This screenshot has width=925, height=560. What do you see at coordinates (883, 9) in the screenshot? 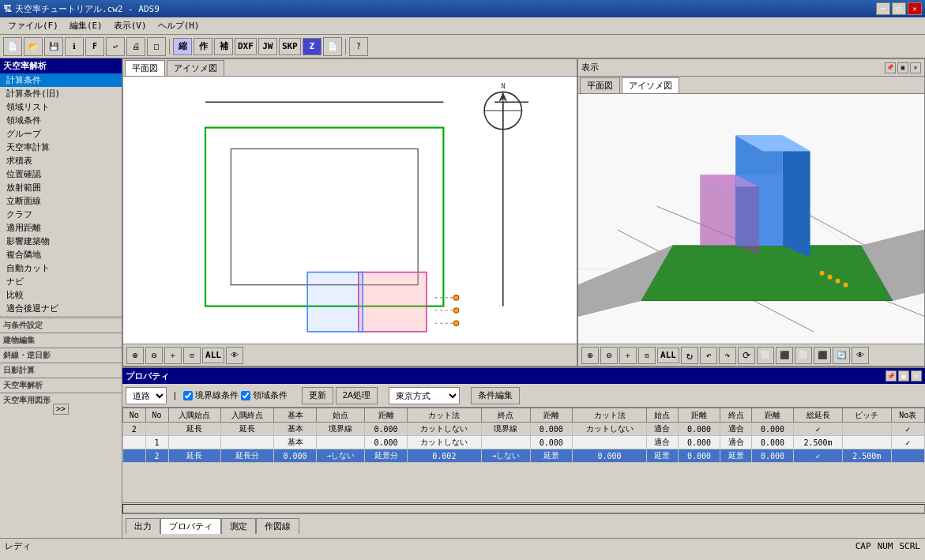
I see `minimize-button: ─` at bounding box center [883, 9].